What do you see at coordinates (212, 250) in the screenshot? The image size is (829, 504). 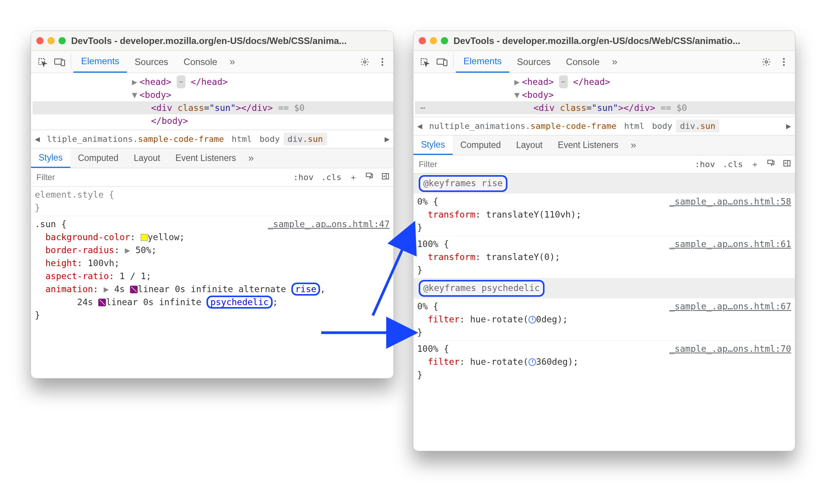 I see `decl-border-radius: border-radius: ▶ 50%;` at bounding box center [212, 250].